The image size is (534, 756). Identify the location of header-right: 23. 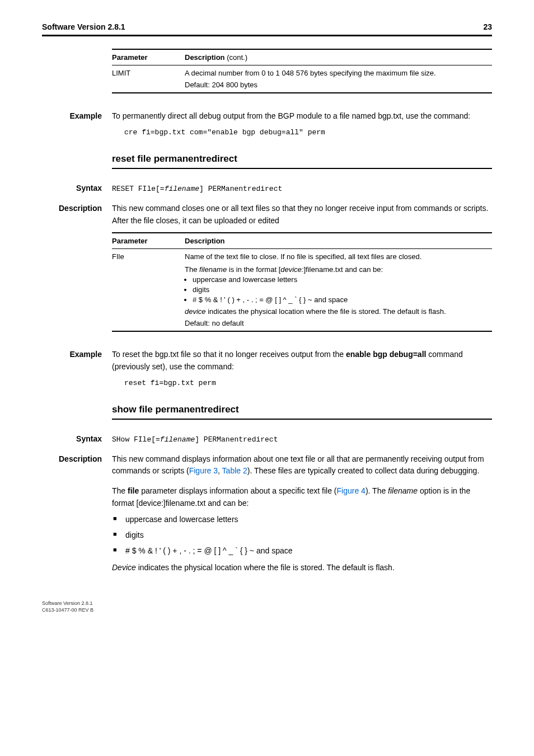
(488, 27).